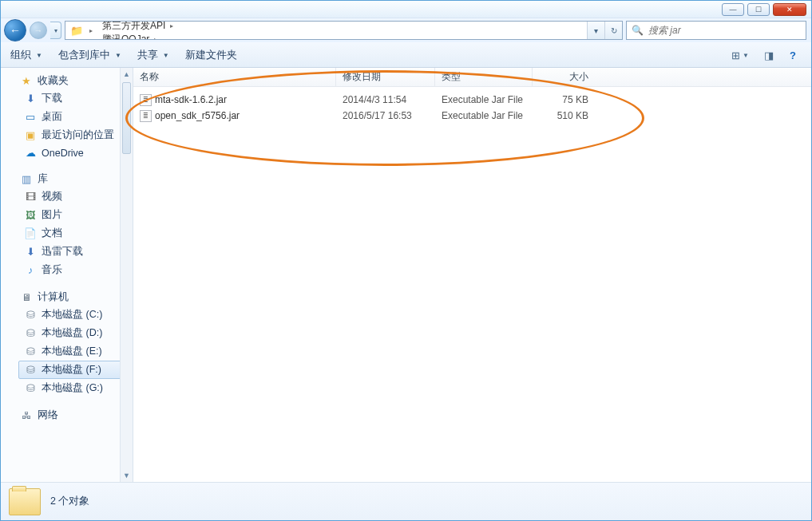  I want to click on documents-icon: 📄, so click(30, 233).